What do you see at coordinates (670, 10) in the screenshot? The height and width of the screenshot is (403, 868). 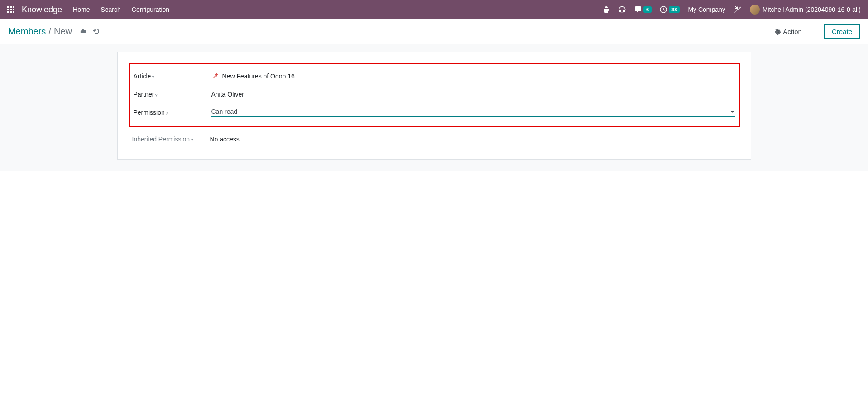 I see `activities-icon: 38` at bounding box center [670, 10].